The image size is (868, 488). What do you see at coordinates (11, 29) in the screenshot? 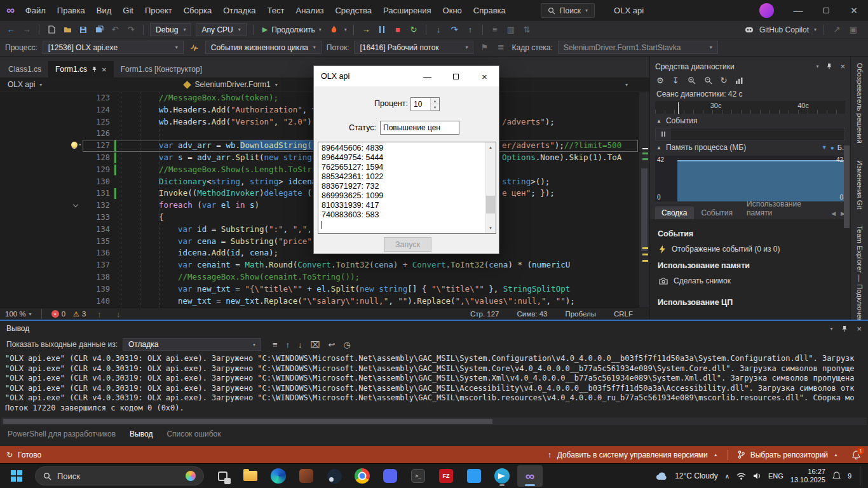
I see `navigate-back-icon: ←` at bounding box center [11, 29].